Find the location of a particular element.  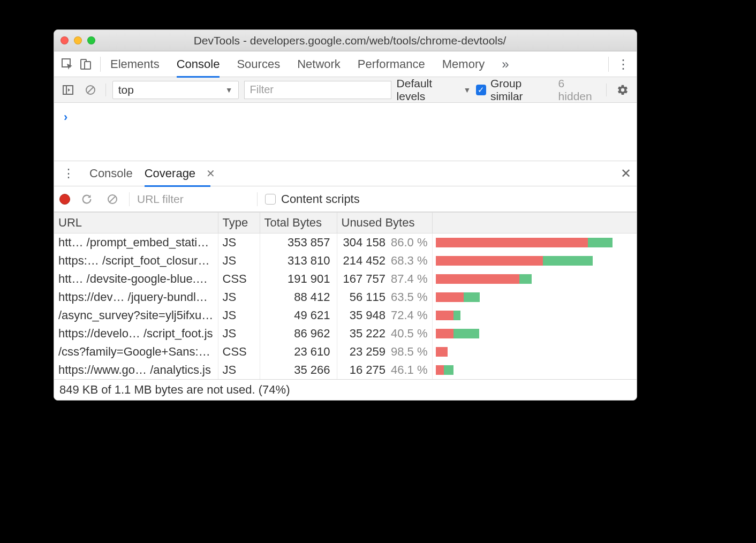

cell-unused-bytes: 56 11563.5 % is located at coordinates (384, 297).